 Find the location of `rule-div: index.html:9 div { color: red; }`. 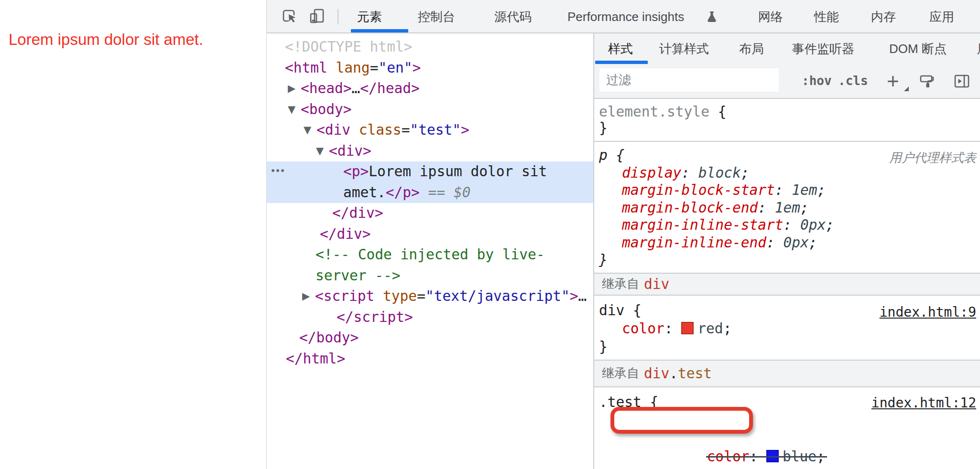

rule-div: index.html:9 div { color: red; } is located at coordinates (787, 328).